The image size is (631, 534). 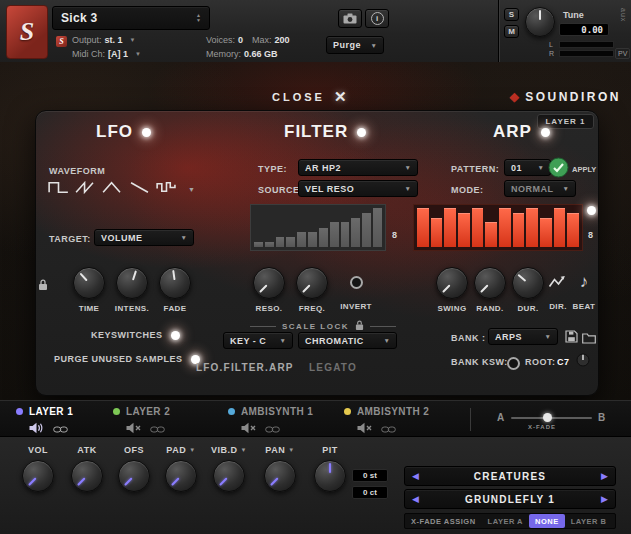 What do you see at coordinates (180, 450) in the screenshot?
I see `pad-menu: PAD▼` at bounding box center [180, 450].